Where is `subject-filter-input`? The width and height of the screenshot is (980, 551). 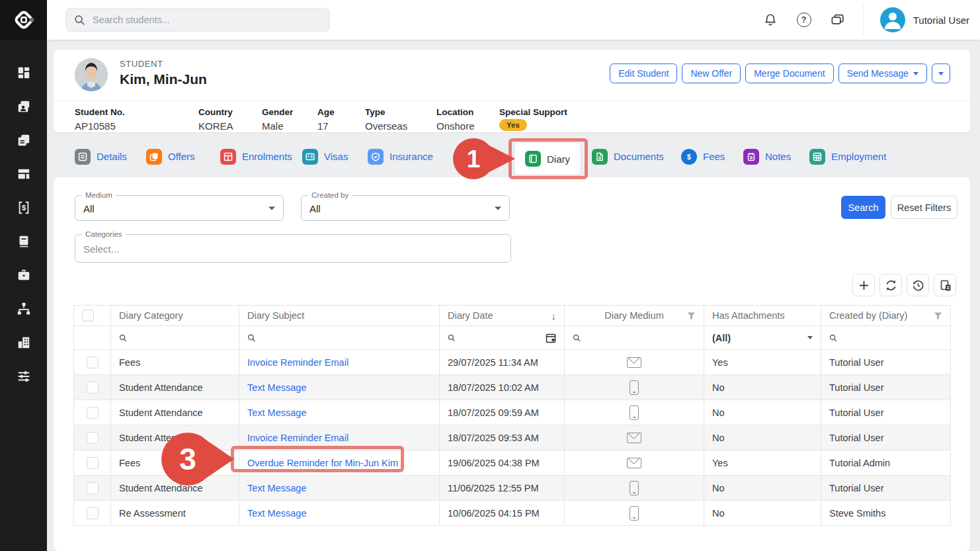
subject-filter-input is located at coordinates (345, 338).